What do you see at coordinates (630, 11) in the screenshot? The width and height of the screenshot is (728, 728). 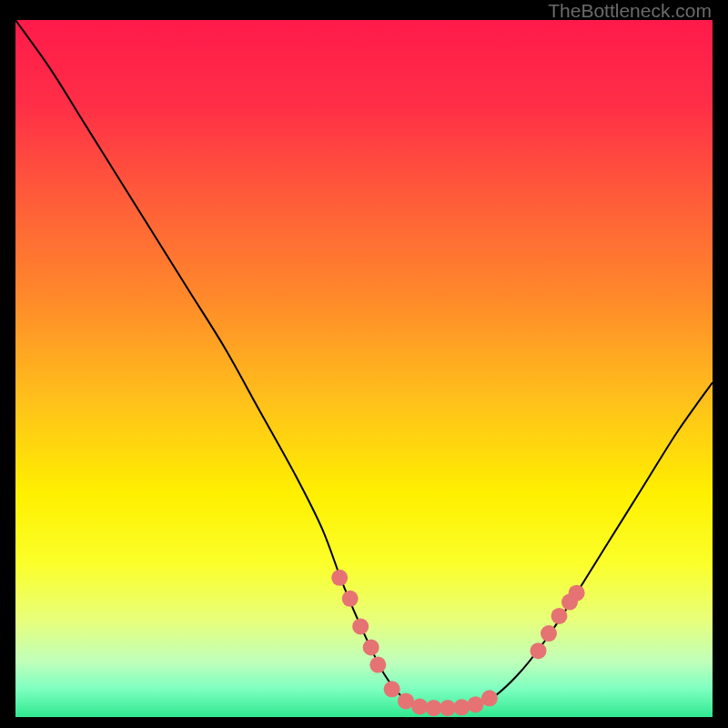 I see `watermark-text: TheBottleneck.com` at bounding box center [630, 11].